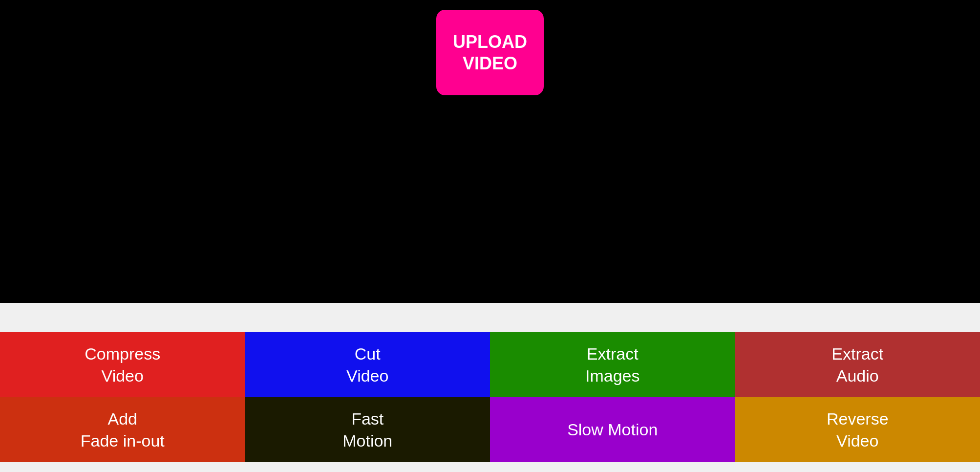  I want to click on upload-video-button: UPLOADVIDEO, so click(490, 53).